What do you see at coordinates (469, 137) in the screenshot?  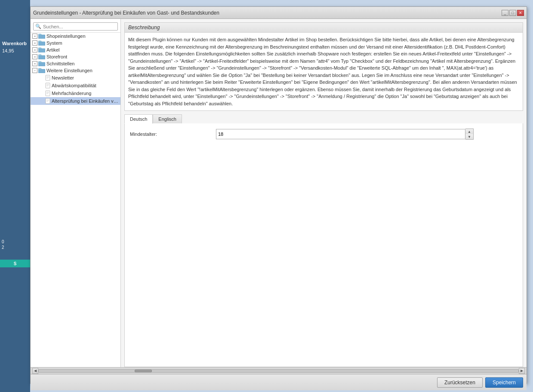 I see `spinner-down-button: ▼` at bounding box center [469, 137].